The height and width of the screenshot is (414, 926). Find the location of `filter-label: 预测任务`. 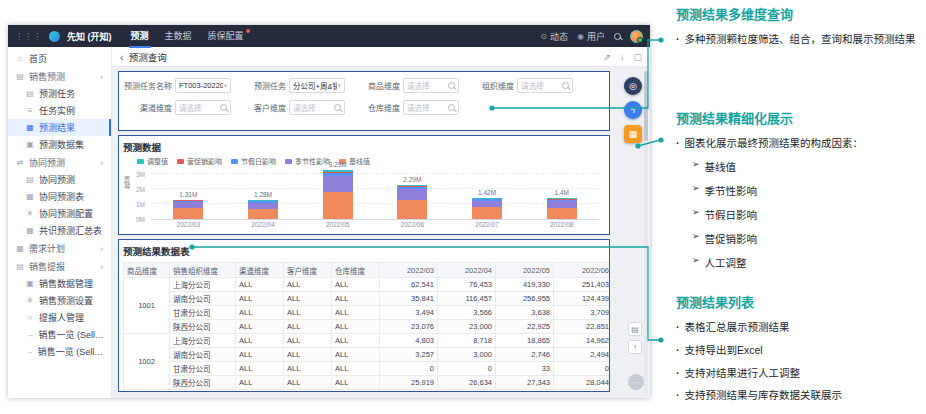

filter-label: 预测任务 is located at coordinates (263, 86).